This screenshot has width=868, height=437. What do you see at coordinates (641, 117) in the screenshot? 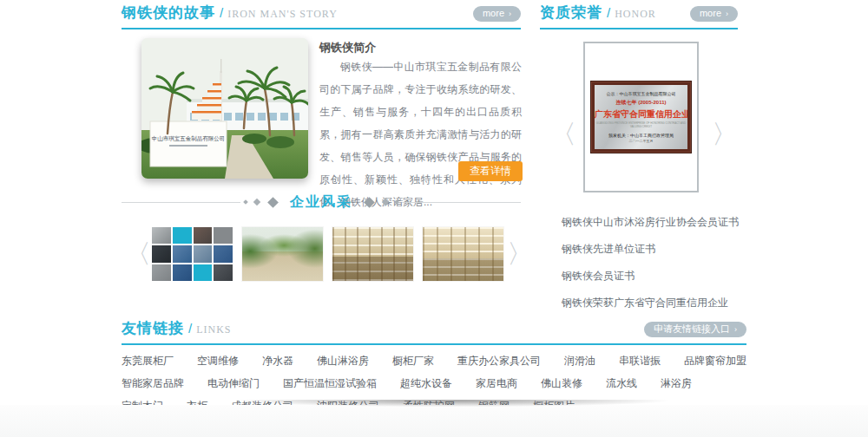
I see `certificate-card: 公示：中山市琪宝五金制品有限公司 连续七年 (2005-2011) 广东省守合同…` at bounding box center [641, 117].